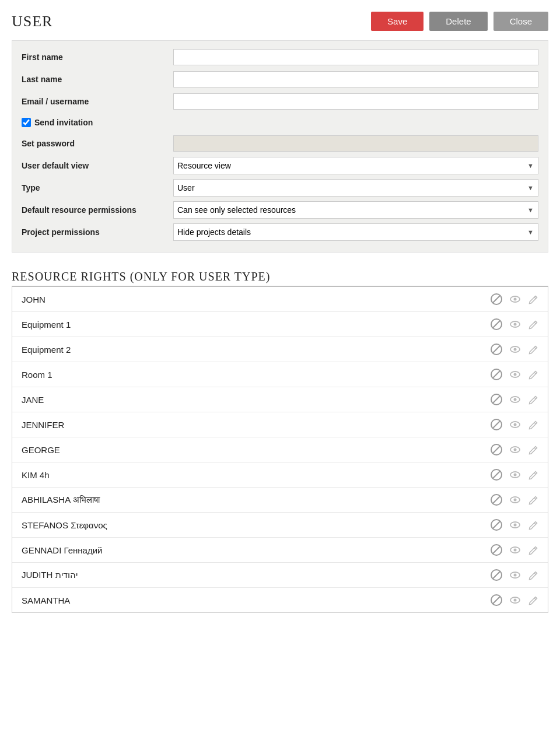 The height and width of the screenshot is (743, 560). Describe the element at coordinates (356, 232) in the screenshot. I see `project-permissions-wrapper: Hide projects details Show projects deta…` at that location.